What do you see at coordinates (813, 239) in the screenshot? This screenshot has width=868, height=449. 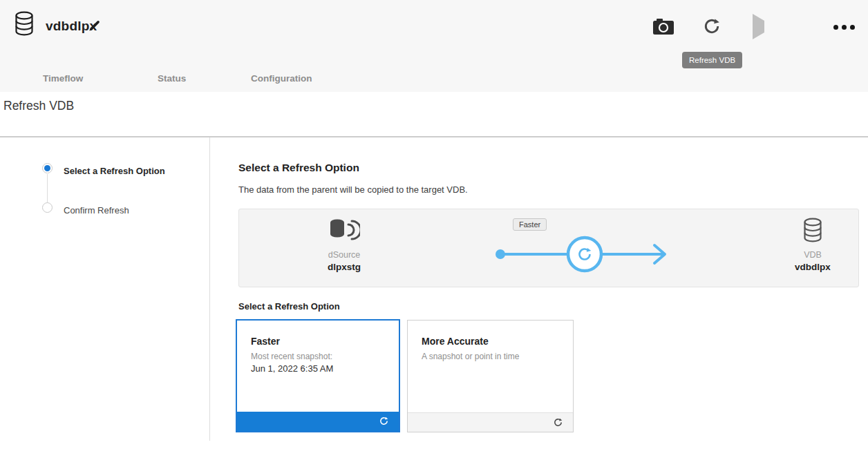 I see `vdb-database-icon` at bounding box center [813, 239].